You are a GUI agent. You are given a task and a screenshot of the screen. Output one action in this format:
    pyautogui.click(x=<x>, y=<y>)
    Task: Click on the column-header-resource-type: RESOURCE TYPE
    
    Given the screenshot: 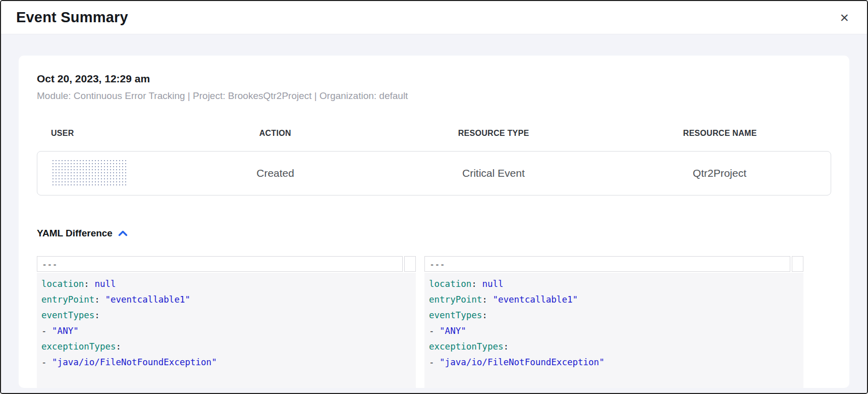 What is the action you would take?
    pyautogui.click(x=494, y=133)
    